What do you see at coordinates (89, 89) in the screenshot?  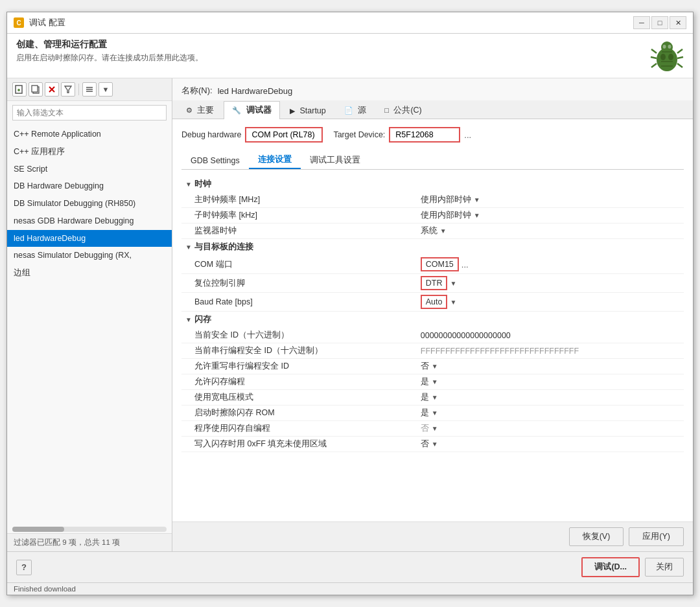 I see `collapse-button` at bounding box center [89, 89].